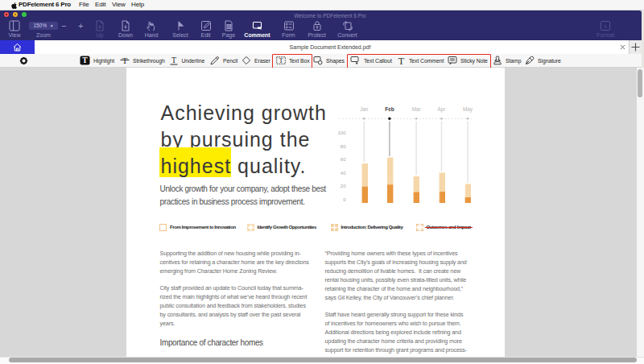  I want to click on svg-text: 80, so click(343, 147).